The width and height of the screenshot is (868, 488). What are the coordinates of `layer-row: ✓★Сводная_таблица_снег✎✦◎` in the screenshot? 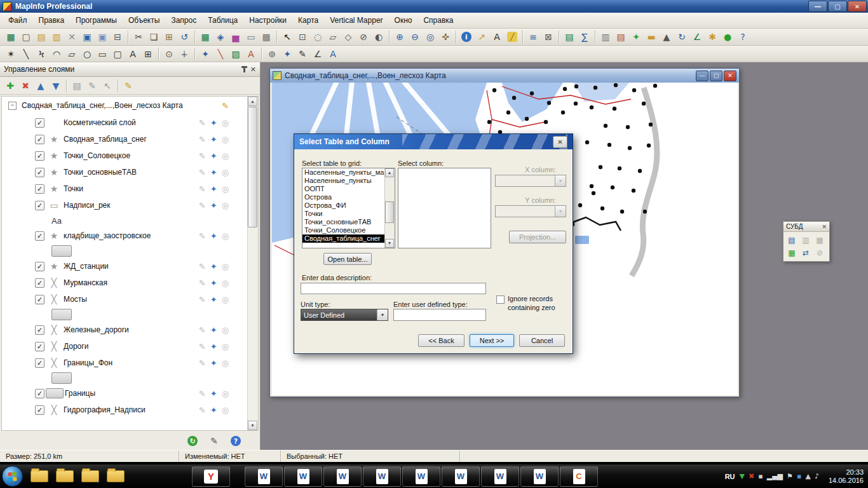 It's located at (125, 139).